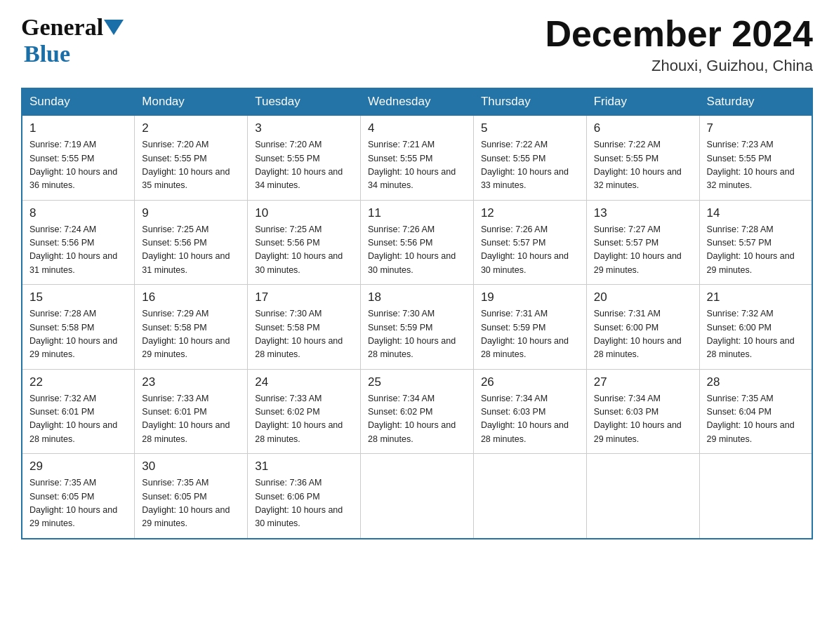  What do you see at coordinates (417, 243) in the screenshot?
I see `calendar-cell: 11Sunrise: 7:26 AMSunset: 5:56 PMDayligh…` at bounding box center [417, 243].